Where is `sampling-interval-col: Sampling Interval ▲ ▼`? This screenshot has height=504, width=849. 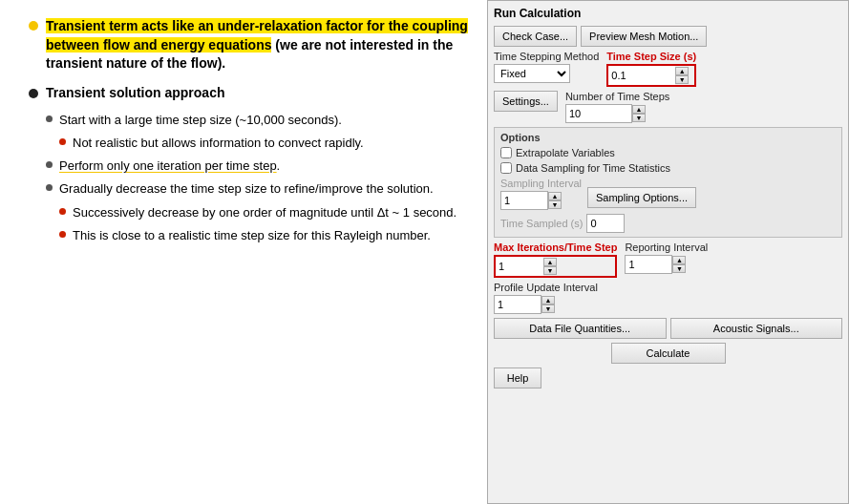
sampling-interval-col: Sampling Interval ▲ ▼ is located at coordinates (541, 194).